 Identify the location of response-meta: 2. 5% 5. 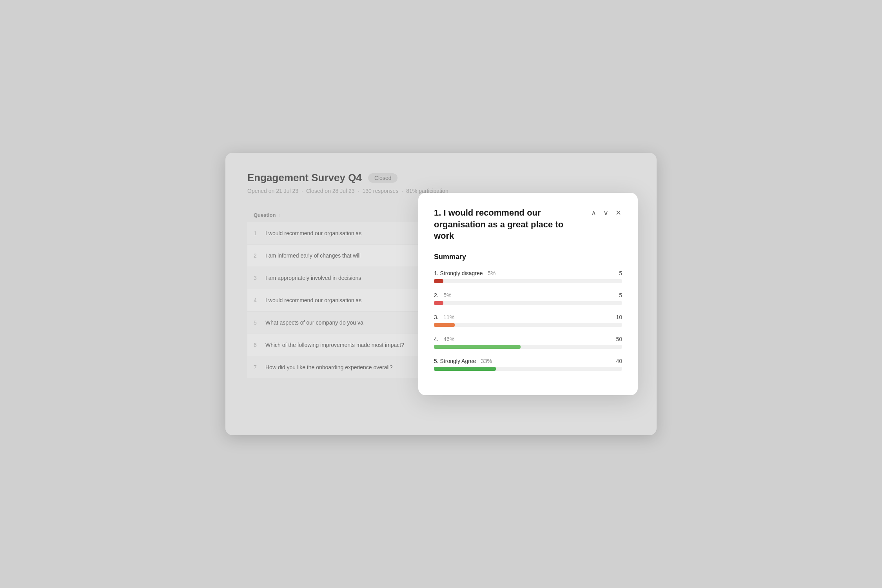
(528, 295).